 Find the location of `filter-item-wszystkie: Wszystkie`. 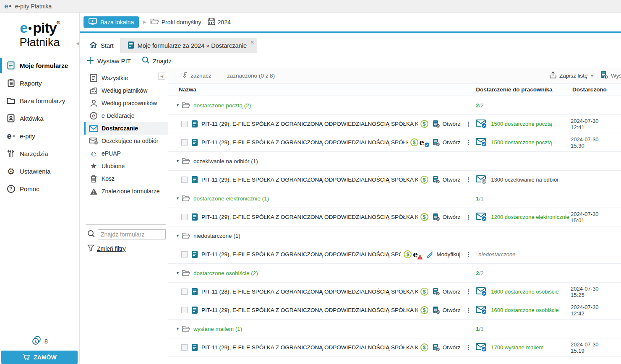

filter-item-wszystkie: Wszystkie is located at coordinates (126, 78).